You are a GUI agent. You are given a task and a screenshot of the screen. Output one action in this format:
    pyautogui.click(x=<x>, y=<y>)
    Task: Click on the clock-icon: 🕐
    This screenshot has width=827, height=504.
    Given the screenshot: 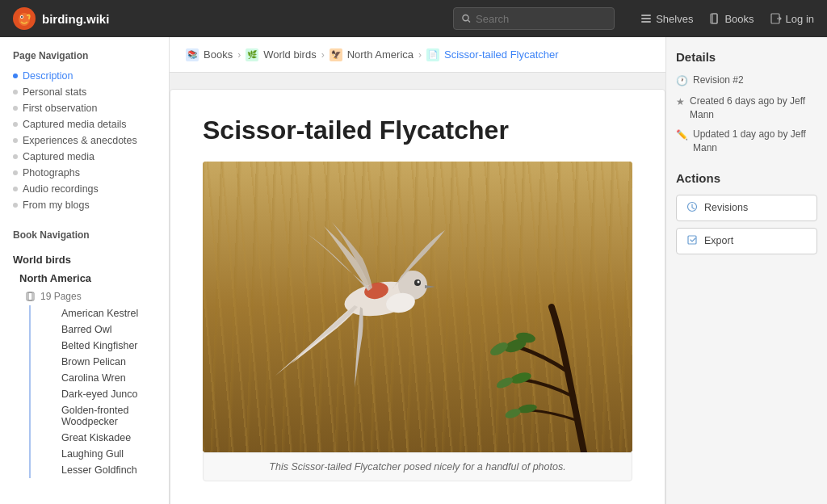 What is the action you would take?
    pyautogui.click(x=682, y=81)
    